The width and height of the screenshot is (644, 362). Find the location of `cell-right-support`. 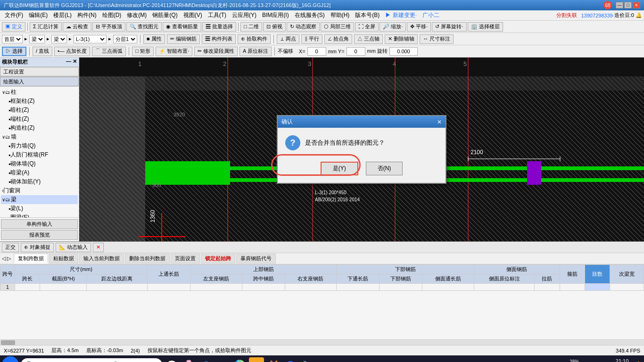

cell-right-support is located at coordinates (311, 288).